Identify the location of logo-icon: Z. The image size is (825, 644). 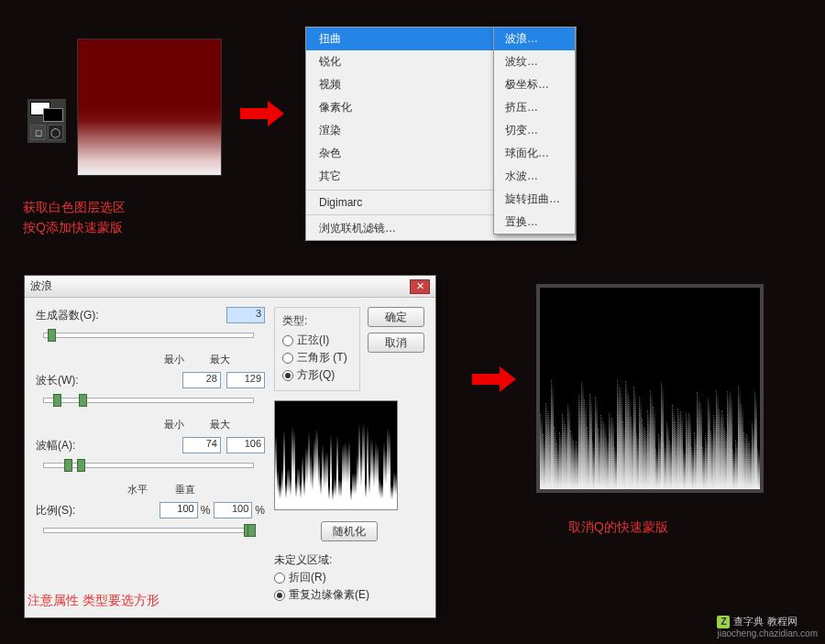
(723, 622).